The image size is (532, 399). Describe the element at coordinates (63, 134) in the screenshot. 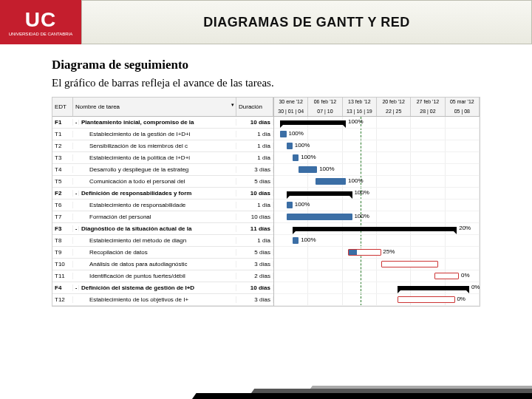

I see `cell-edt: T1` at that location.